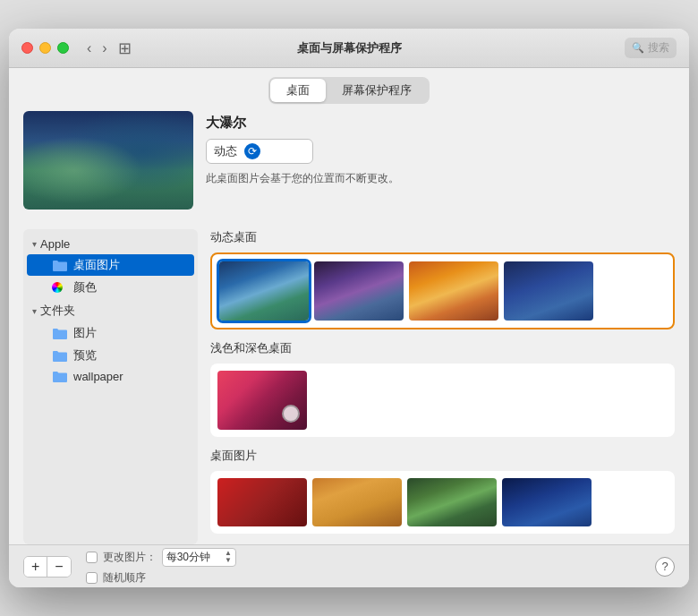 Image resolution: width=698 pixels, height=616 pixels. I want to click on sidebar-item-wallpaper: wallpaper, so click(111, 376).